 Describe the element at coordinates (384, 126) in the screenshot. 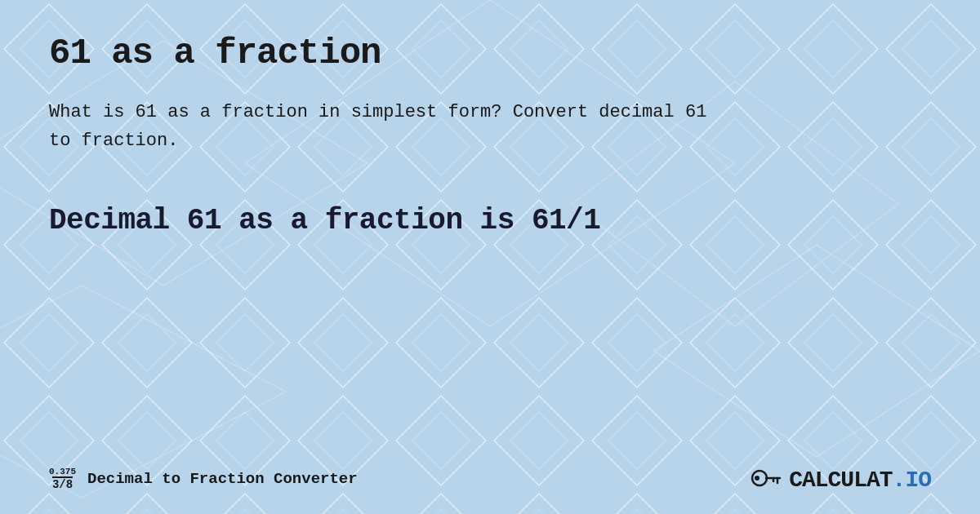

I see `description-text: What is 61 as a fraction in simplest for…` at that location.